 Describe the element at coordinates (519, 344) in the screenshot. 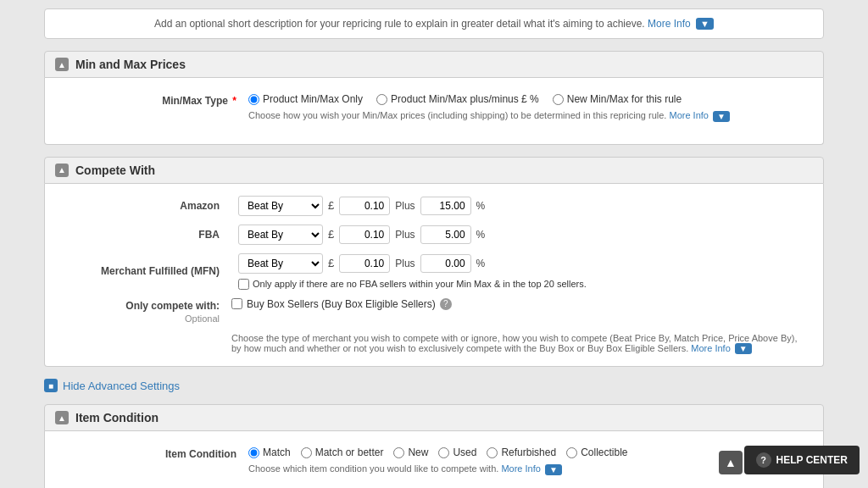

I see `compete-info-text: Choose the type of merchant you wish to …` at that location.